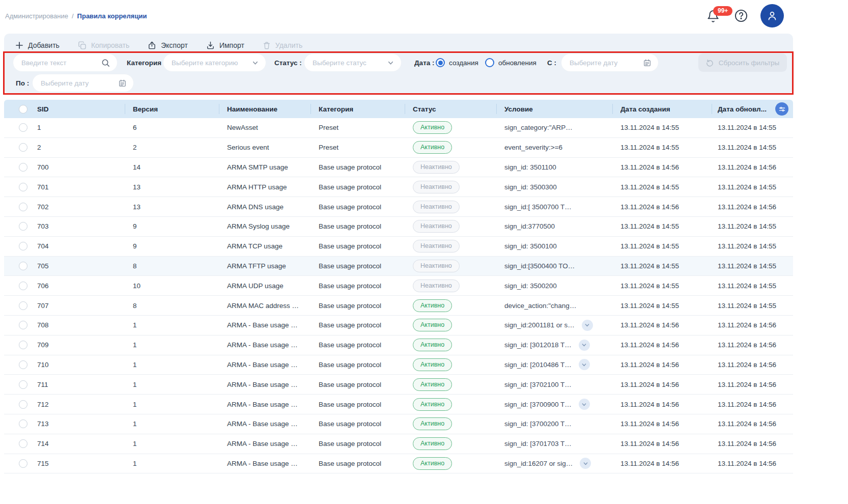  Describe the element at coordinates (399, 207) in the screenshot. I see `table-row: 70213ARMA DNS usageBase usage protocolНе…` at that location.